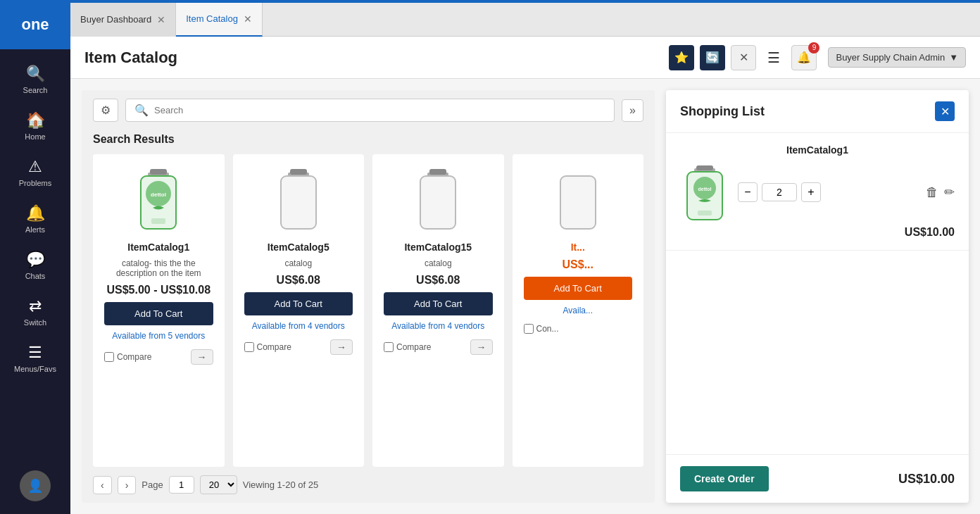  What do you see at coordinates (299, 263) in the screenshot?
I see `item-desc-2: catalog` at bounding box center [299, 263].